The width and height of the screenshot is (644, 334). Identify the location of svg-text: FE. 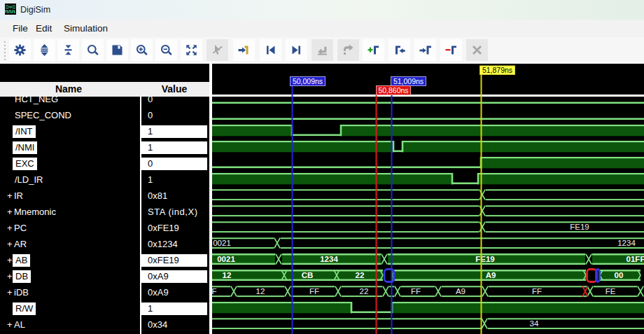
(610, 291).